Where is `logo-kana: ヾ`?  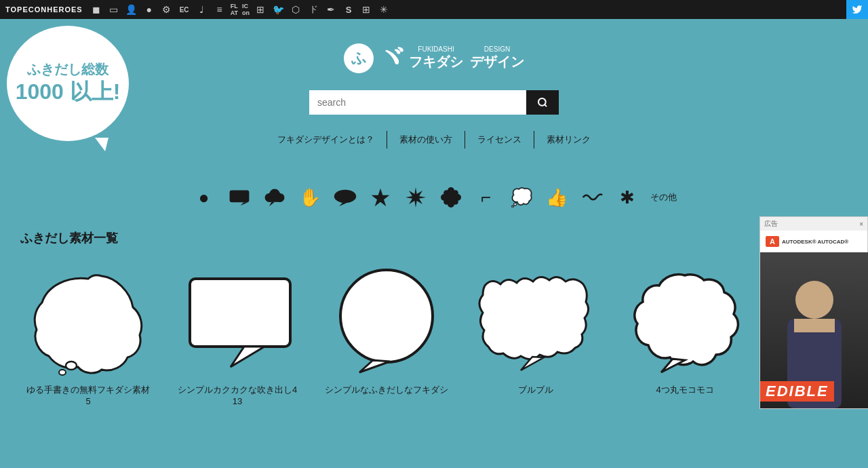 logo-kana: ヾ is located at coordinates (391, 58).